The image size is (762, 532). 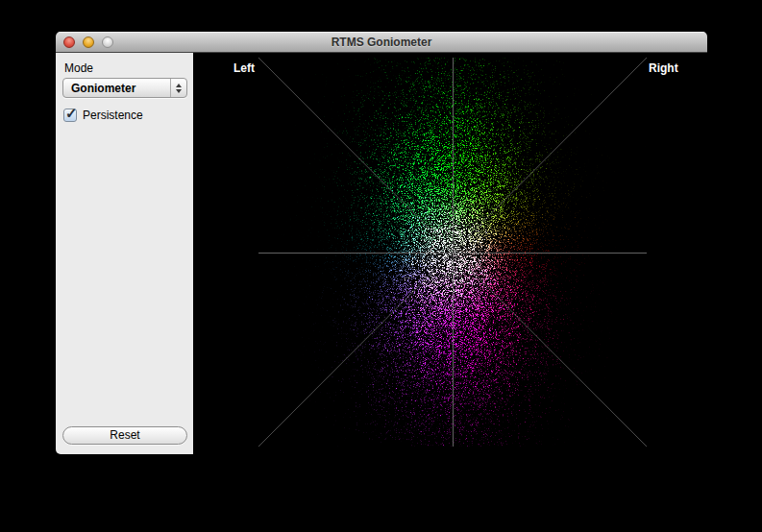 I want to click on right-channel-label: Right, so click(x=663, y=68).